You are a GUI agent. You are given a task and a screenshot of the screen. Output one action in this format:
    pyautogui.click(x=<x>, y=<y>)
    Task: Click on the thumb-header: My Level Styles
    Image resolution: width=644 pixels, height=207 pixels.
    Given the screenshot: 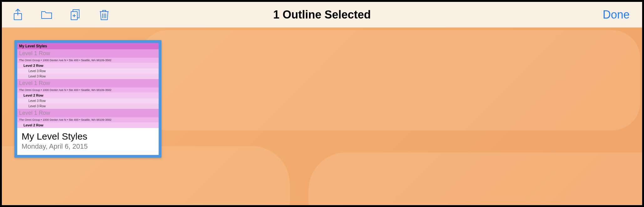 What is the action you would take?
    pyautogui.click(x=88, y=46)
    